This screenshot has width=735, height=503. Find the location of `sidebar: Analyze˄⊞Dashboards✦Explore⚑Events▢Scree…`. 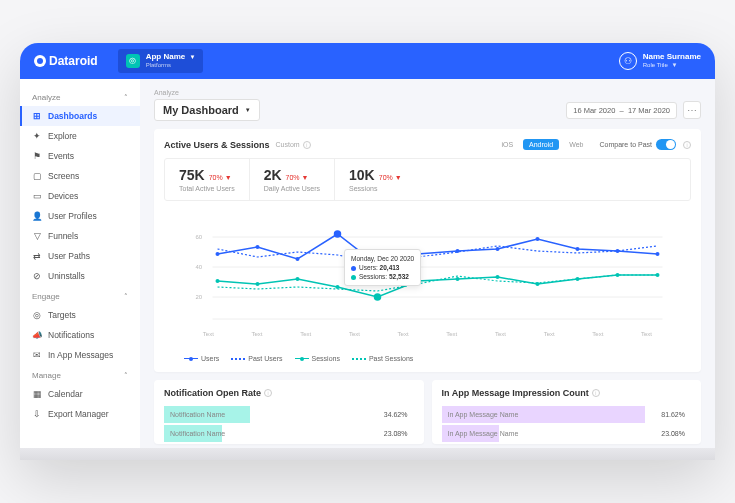

sidebar: Analyze˄⊞Dashboards✦Explore⚑Events▢Scree… is located at coordinates (80, 270).